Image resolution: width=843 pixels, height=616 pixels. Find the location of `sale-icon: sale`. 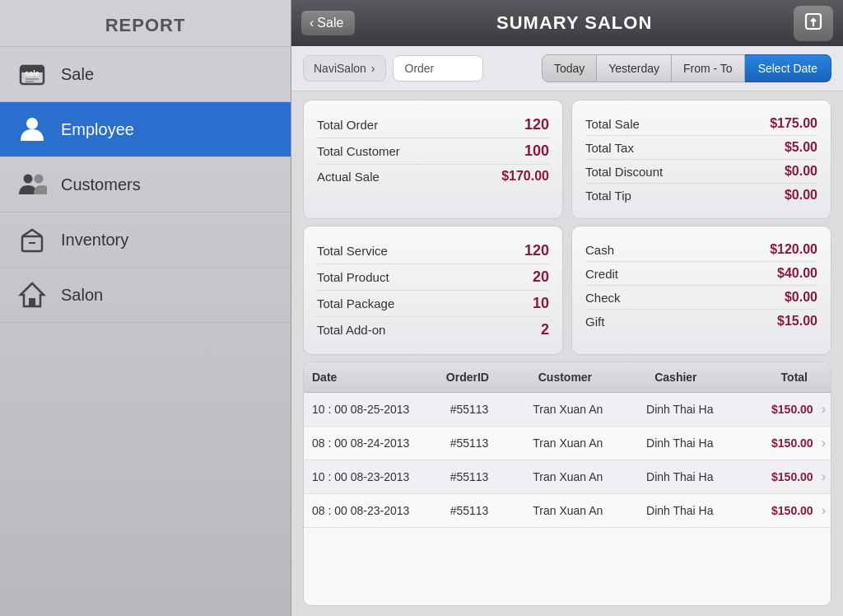

sale-icon: sale is located at coordinates (32, 74).